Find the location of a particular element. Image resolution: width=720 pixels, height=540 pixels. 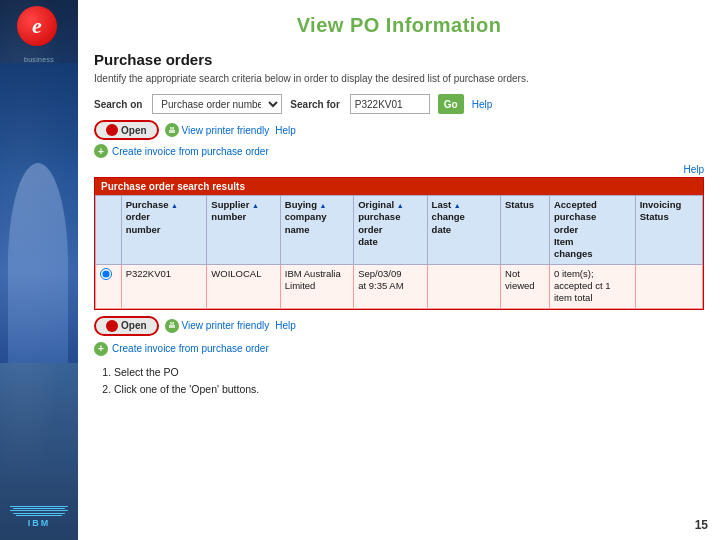

row-last-change is located at coordinates (464, 286).